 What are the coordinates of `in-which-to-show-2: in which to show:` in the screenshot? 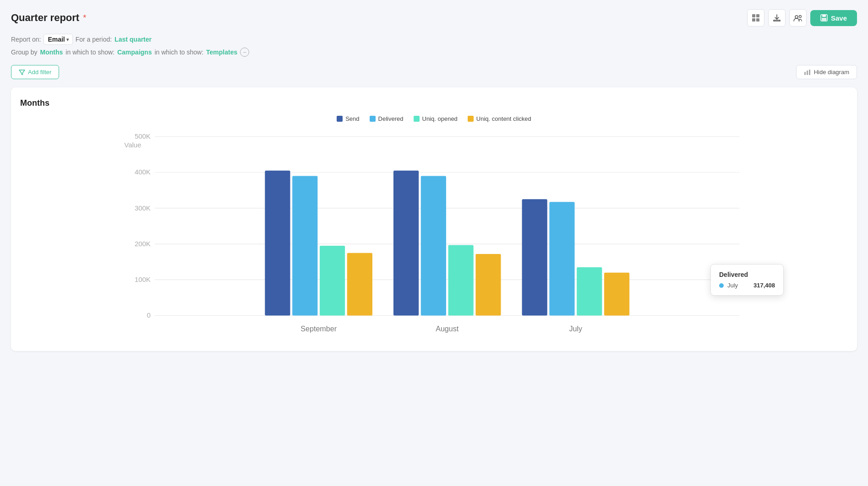 It's located at (179, 52).